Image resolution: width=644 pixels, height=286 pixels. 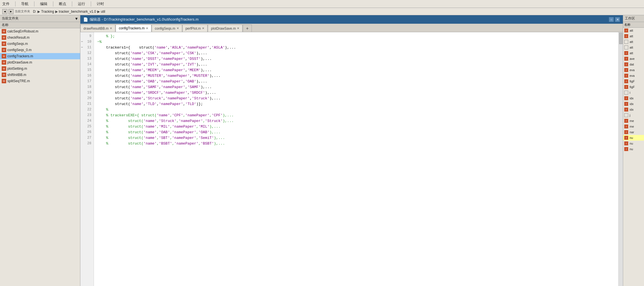 I want to click on vertical-scrollbar, so click(x=621, y=159).